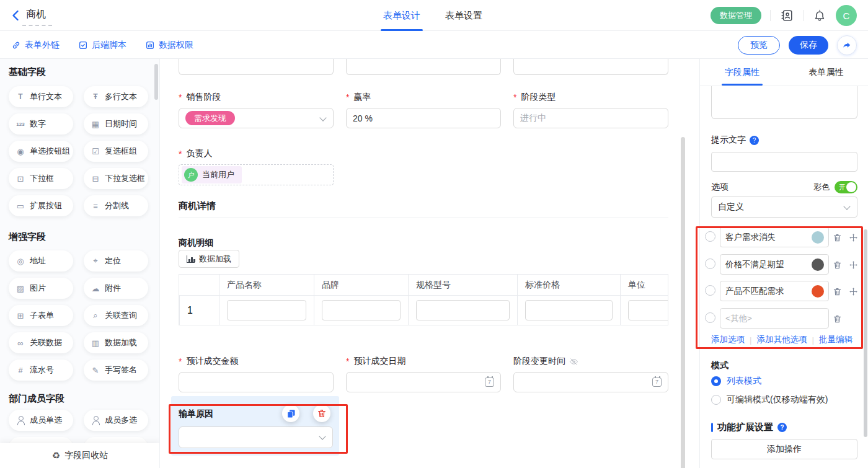 The image size is (868, 468). I want to click on field-owner: 负责人 户 当前用户, so click(256, 167).